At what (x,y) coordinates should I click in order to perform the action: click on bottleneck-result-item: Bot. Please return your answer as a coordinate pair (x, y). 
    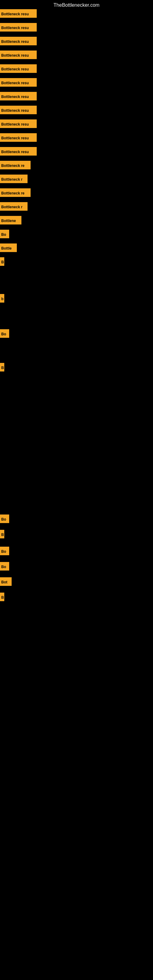
    Looking at the image, I should click on (6, 581).